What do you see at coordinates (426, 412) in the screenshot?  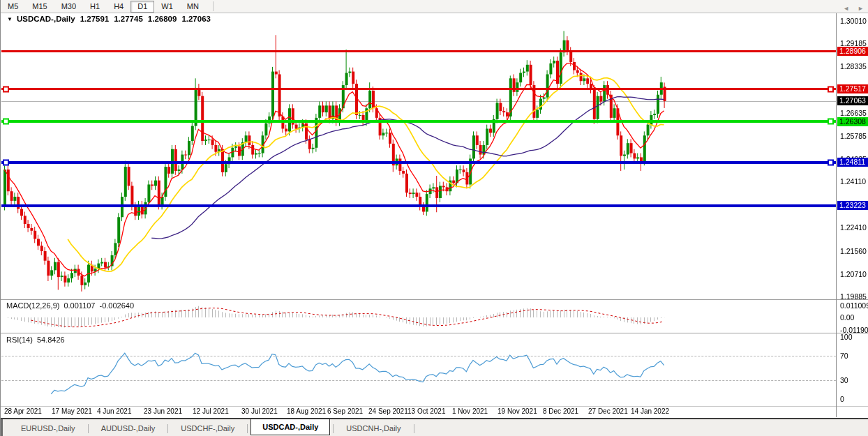 I see `date-label: 13 Oct 2021` at bounding box center [426, 412].